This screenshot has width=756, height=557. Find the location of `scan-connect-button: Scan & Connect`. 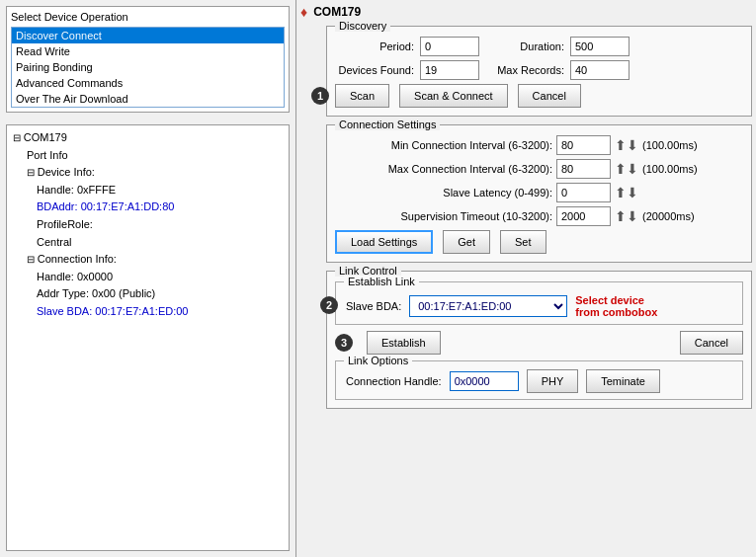

scan-connect-button: Scan & Connect is located at coordinates (454, 96).